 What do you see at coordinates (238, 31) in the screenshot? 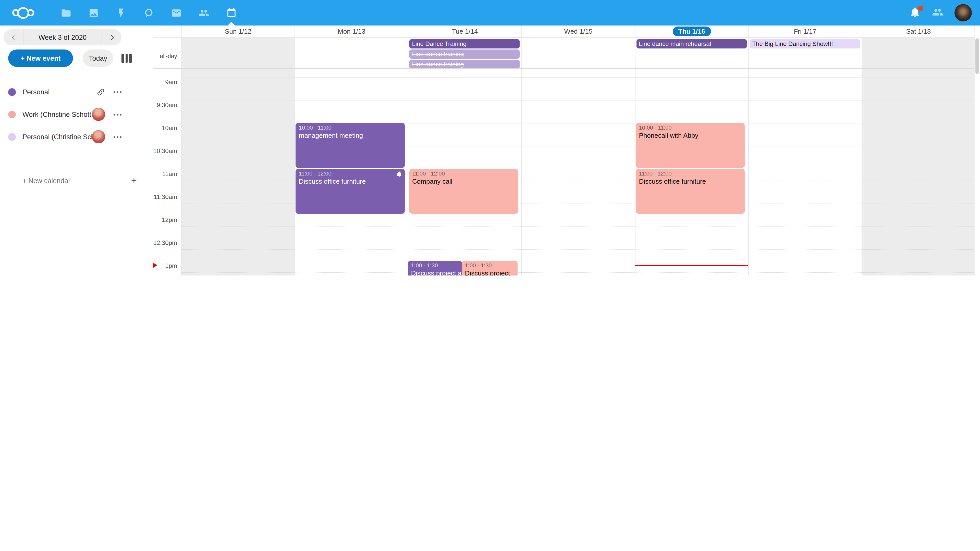
I see `day-header: Sun 1/12` at bounding box center [238, 31].